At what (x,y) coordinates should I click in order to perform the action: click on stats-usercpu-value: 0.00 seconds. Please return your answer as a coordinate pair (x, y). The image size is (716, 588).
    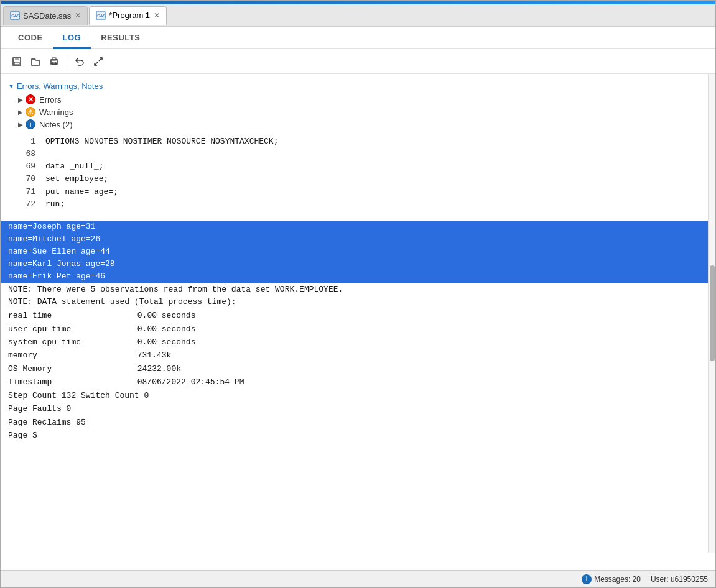
    Looking at the image, I should click on (167, 329).